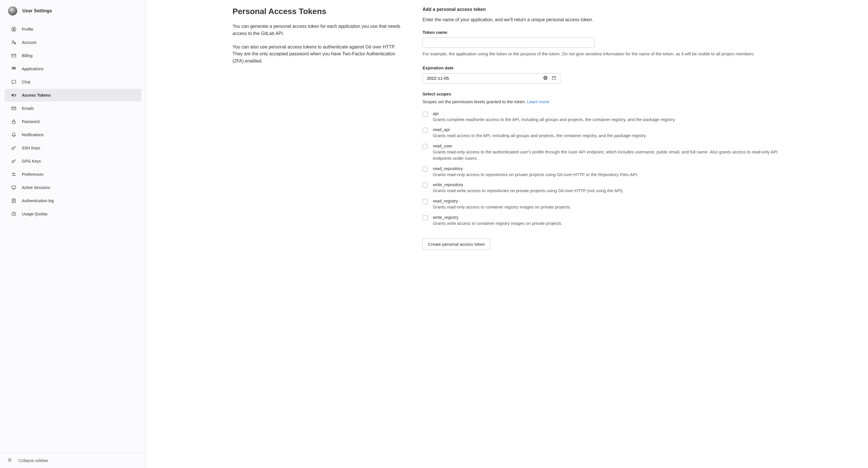 The width and height of the screenshot is (868, 468). Describe the element at coordinates (608, 129) in the screenshot. I see `scope-name-label: read_api` at that location.